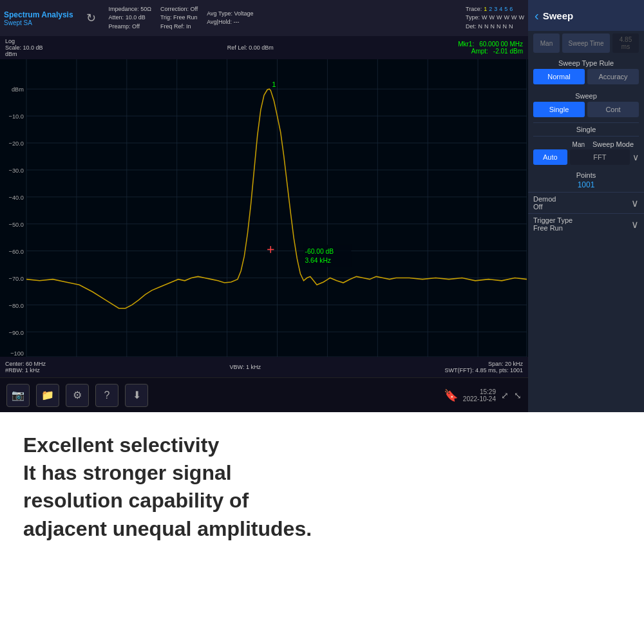 The width and height of the screenshot is (644, 644). I want to click on sweep-type-rule-buttons: Normal Accuracy, so click(586, 79).